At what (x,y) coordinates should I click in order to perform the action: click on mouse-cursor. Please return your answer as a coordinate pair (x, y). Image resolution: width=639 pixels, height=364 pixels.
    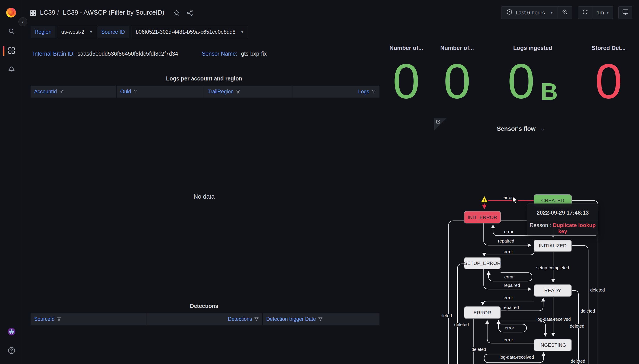
    Looking at the image, I should click on (515, 200).